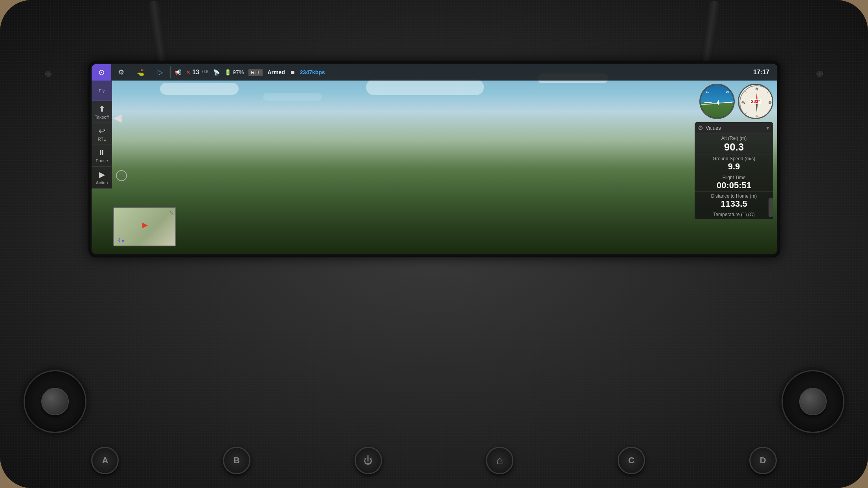 The width and height of the screenshot is (868, 488). I want to click on data-panel-header: ⚙ Values ▼, so click(734, 128).